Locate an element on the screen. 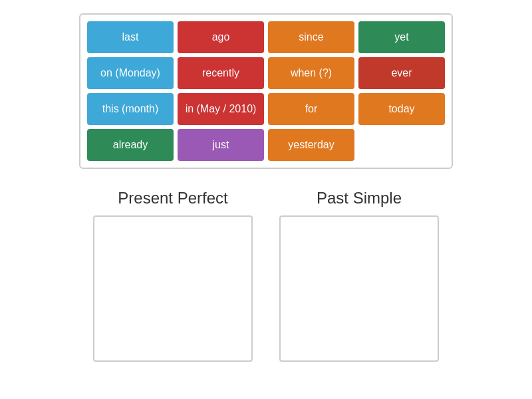 This screenshot has height=399, width=532. drop-zone-past-simple is located at coordinates (359, 289).